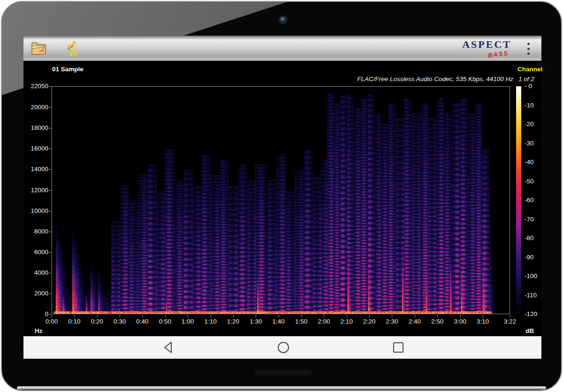 The image size is (563, 392). What do you see at coordinates (188, 322) in the screenshot?
I see `x-tick-label: 1:00` at bounding box center [188, 322].